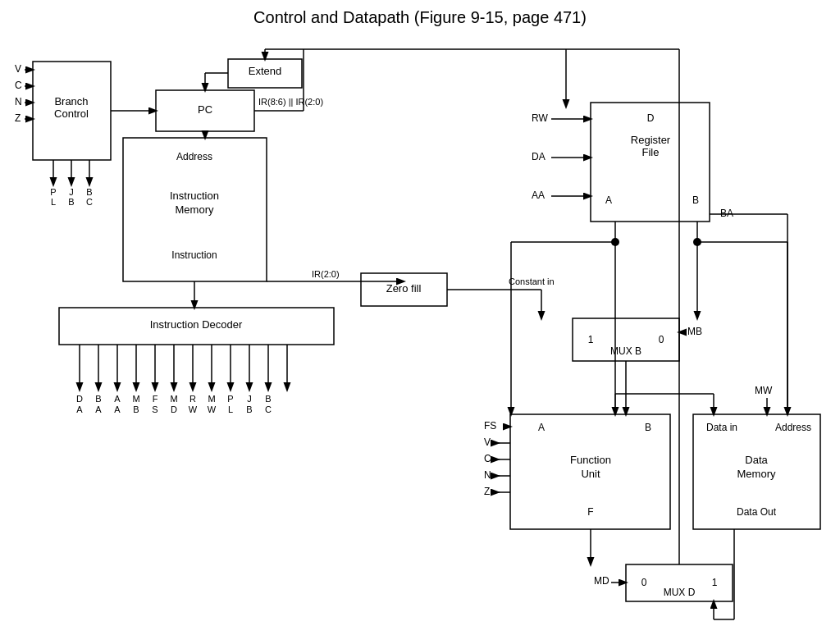  I want to click on im-label1: Instruction, so click(194, 195).